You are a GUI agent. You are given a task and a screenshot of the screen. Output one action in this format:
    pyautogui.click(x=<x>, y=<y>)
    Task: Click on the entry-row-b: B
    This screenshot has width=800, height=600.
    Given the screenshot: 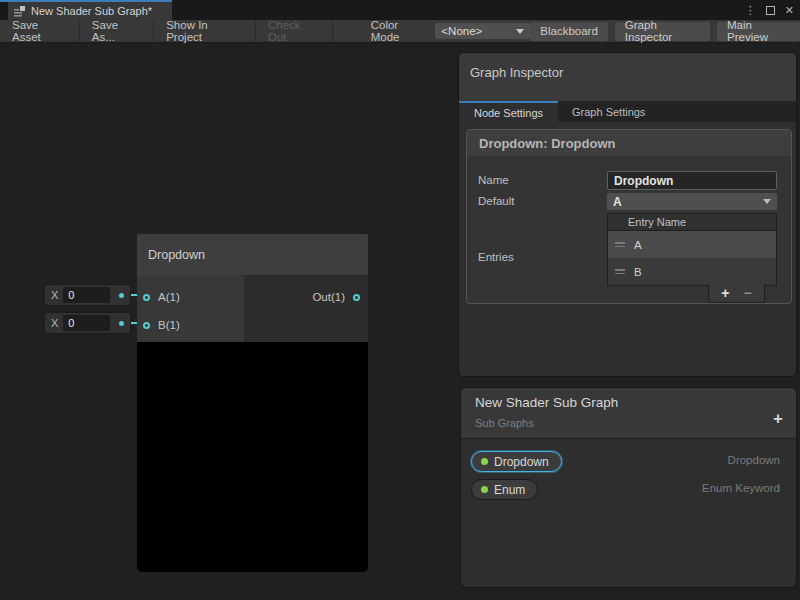 What is the action you would take?
    pyautogui.click(x=692, y=272)
    